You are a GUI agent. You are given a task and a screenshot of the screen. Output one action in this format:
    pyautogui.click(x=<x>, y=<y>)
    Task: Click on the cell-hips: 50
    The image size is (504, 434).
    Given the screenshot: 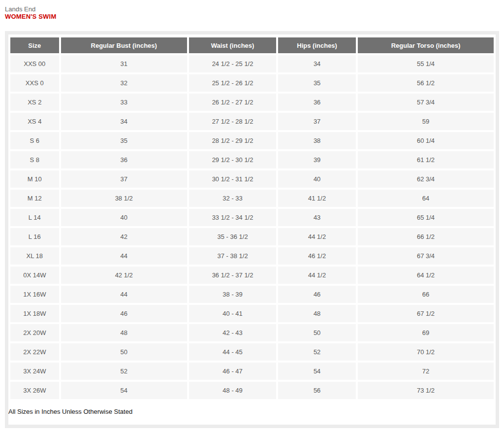 What is the action you would take?
    pyautogui.click(x=317, y=333)
    